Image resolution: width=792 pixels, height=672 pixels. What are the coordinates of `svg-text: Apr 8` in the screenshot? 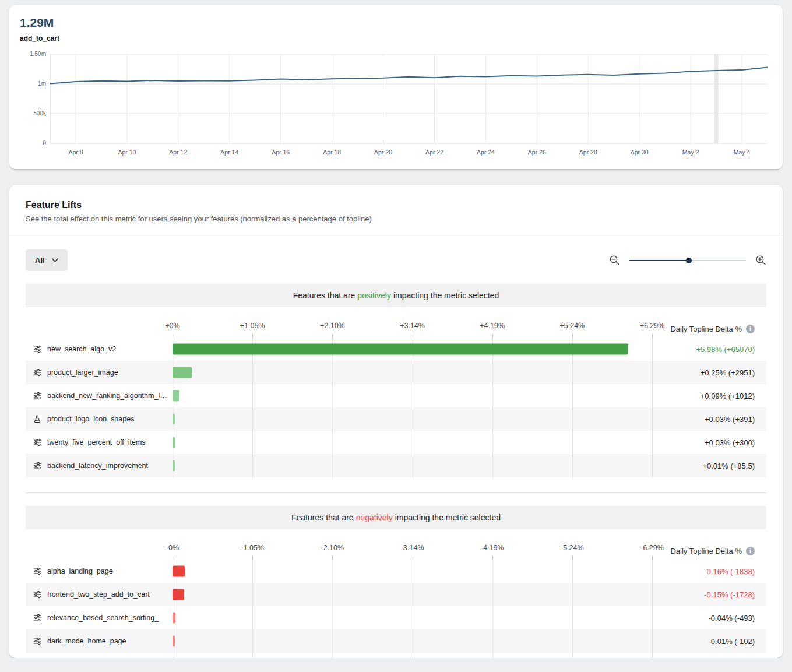 It's located at (76, 152).